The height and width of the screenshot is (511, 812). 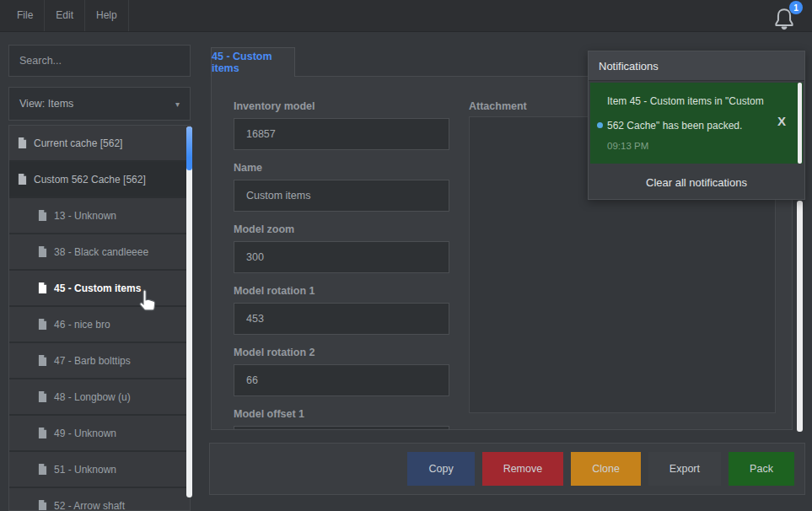 What do you see at coordinates (253, 62) in the screenshot?
I see `tab-45-custom-items: 45 - Custom items` at bounding box center [253, 62].